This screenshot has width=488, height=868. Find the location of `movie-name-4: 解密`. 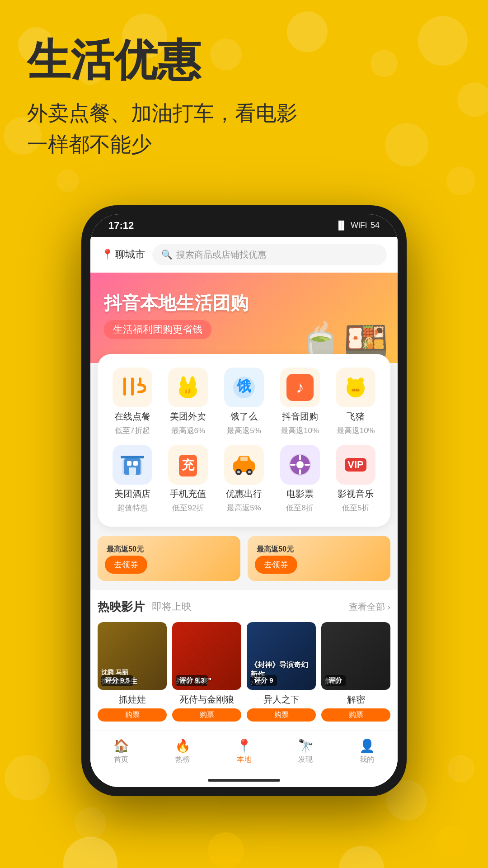

movie-name-4: 解密 is located at coordinates (356, 700).